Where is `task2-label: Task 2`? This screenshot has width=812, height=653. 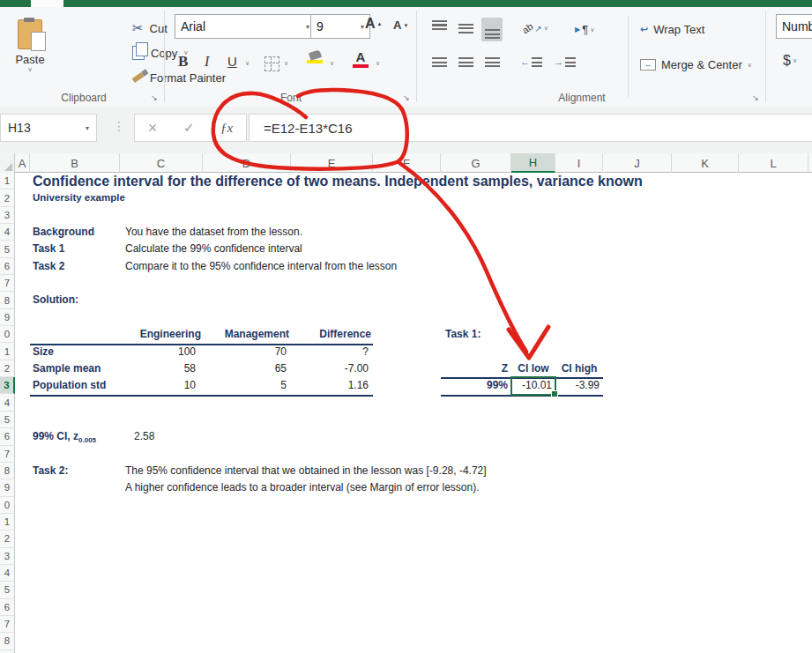 task2-label: Task 2 is located at coordinates (48, 266).